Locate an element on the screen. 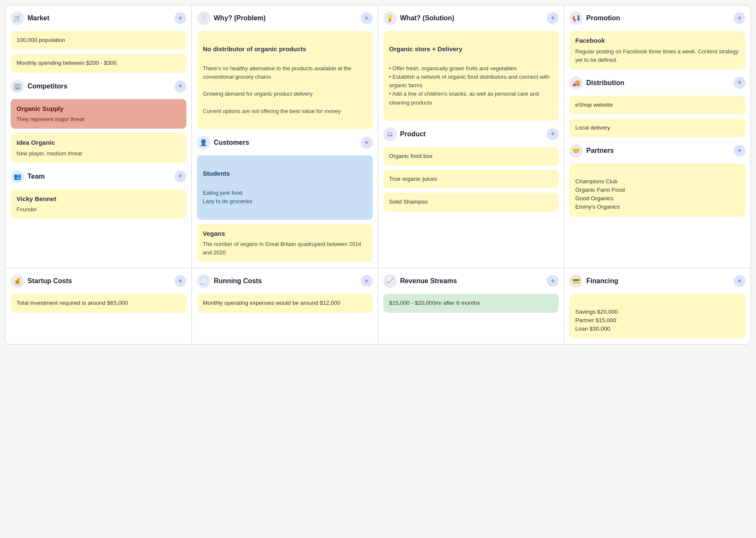 Image resolution: width=756 pixels, height=538 pixels. why-card-1: No distributor of organic products There… is located at coordinates (285, 80).